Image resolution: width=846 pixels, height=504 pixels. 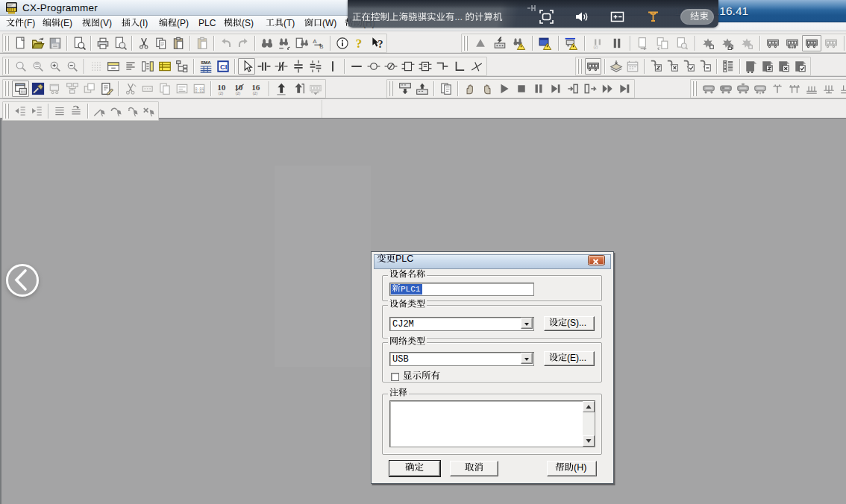 What do you see at coordinates (459, 17) in the screenshot?
I see `svg-text:...: ...` at bounding box center [459, 17].